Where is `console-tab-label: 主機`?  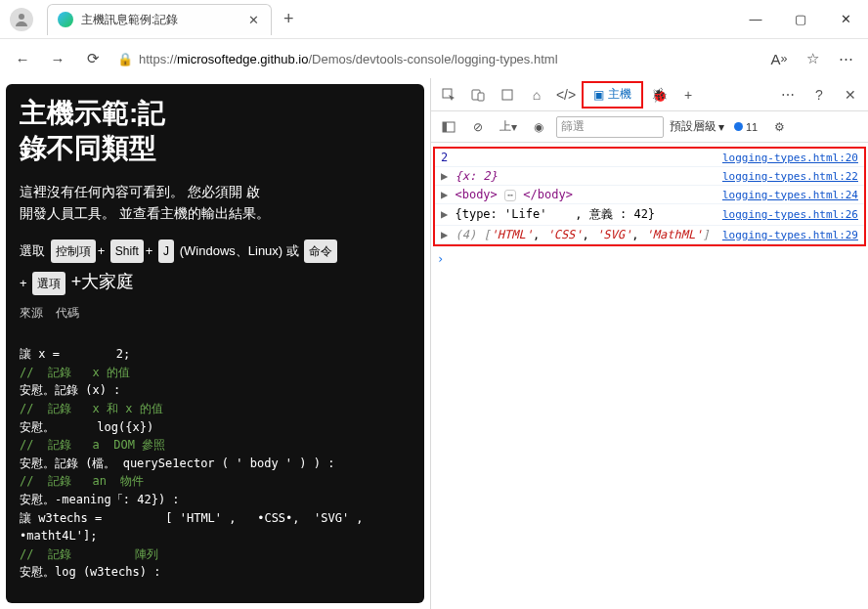
console-tab-label: 主機 is located at coordinates (620, 94).